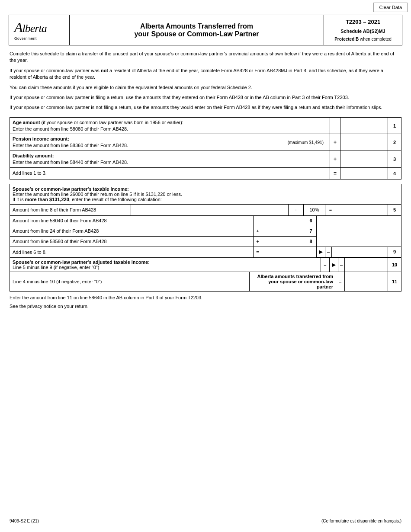 The image size is (411, 532). I want to click on line-5-result-field, so click(362, 210).